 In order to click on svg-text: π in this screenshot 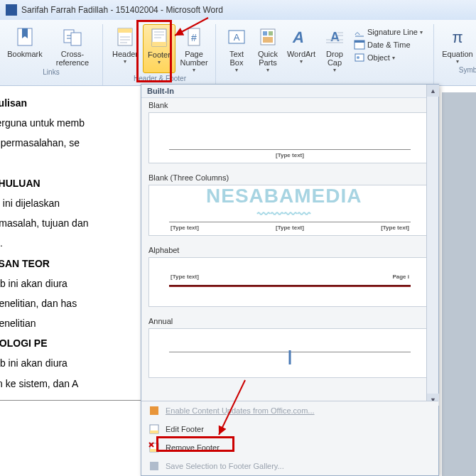, I will do `click(458, 37)`.